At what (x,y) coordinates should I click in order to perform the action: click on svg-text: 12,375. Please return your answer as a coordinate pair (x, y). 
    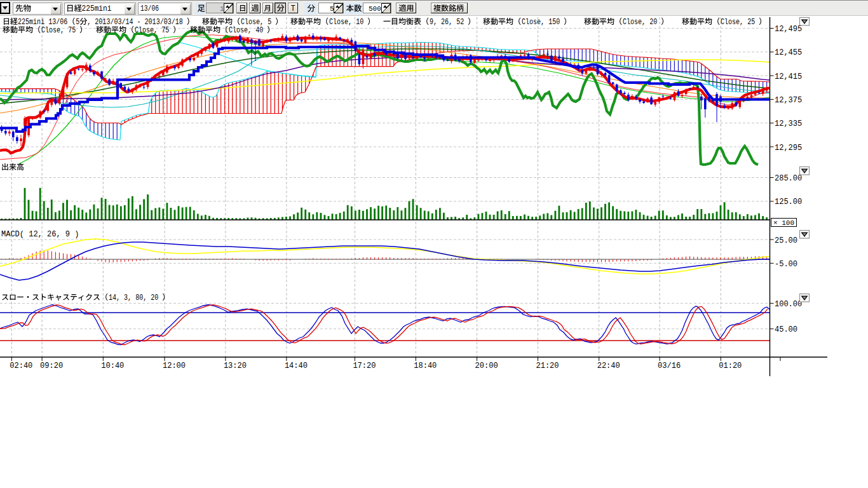
    Looking at the image, I should click on (788, 100).